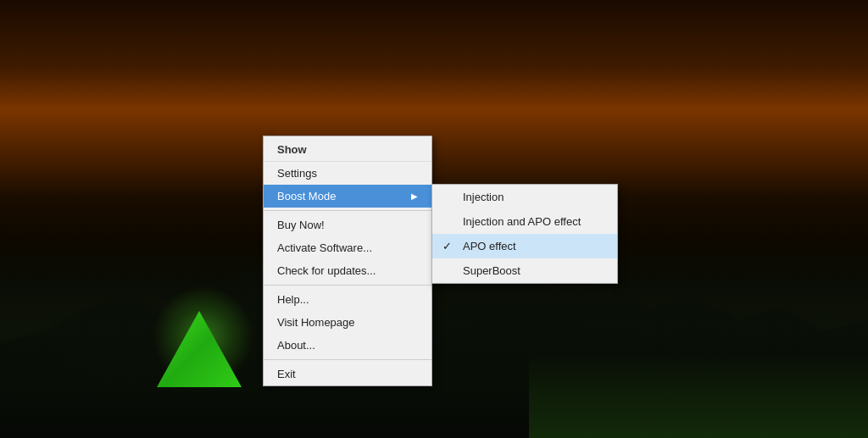 The image size is (868, 438). What do you see at coordinates (698, 396) in the screenshot?
I see `ground` at bounding box center [698, 396].